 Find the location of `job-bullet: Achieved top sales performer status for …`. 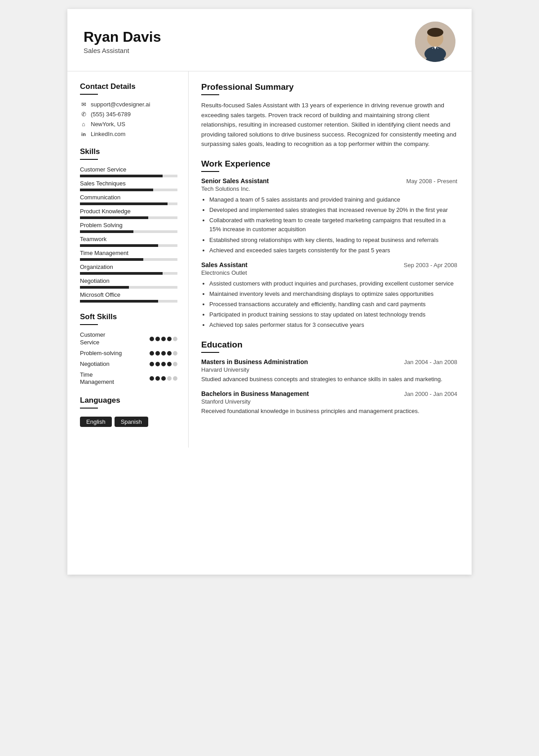

job-bullet: Achieved top sales performer status for … is located at coordinates (333, 325).